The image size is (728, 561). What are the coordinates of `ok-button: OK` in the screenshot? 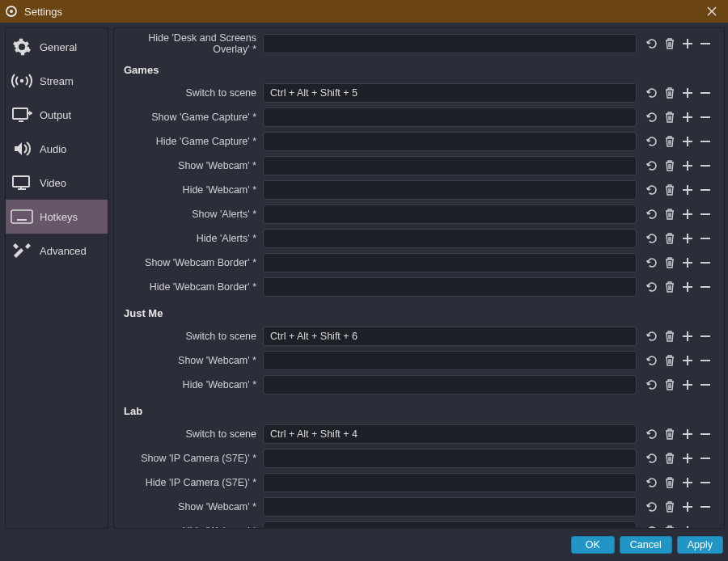 It's located at (593, 545).